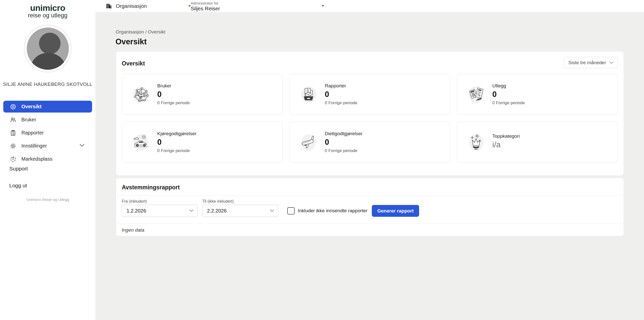 The image size is (644, 320). Describe the element at coordinates (13, 146) in the screenshot. I see `gear-icon` at that location.